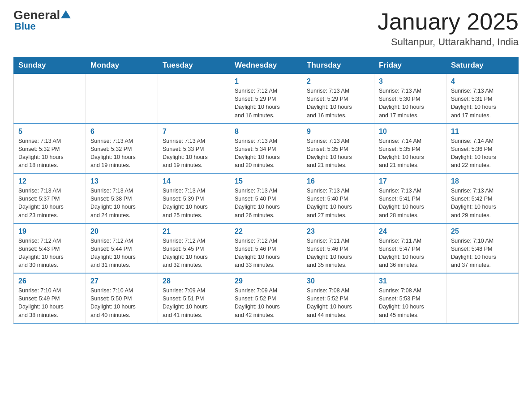 The image size is (532, 411). I want to click on table-row: 10Sunrise: 7:14 AM Sunset: 5:35 PM Dayli…, so click(410, 149).